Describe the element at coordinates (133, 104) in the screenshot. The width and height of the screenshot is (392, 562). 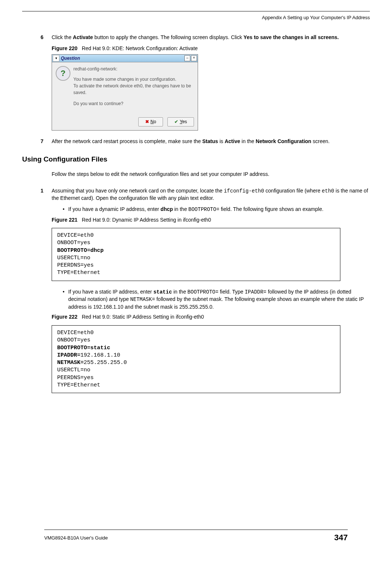
I see `dialog-question: Do you want to continue?` at that location.